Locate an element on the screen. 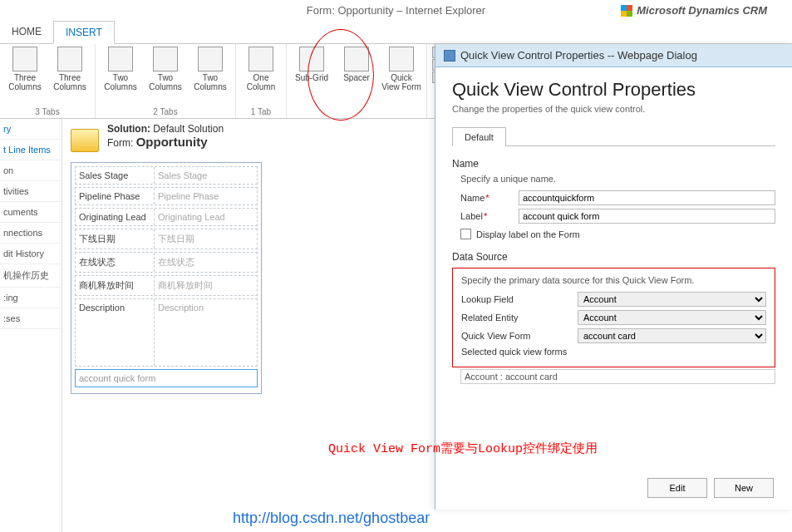 The image size is (792, 532). ribbon-group-1tab: One Column 1 Tab is located at coordinates (261, 81).